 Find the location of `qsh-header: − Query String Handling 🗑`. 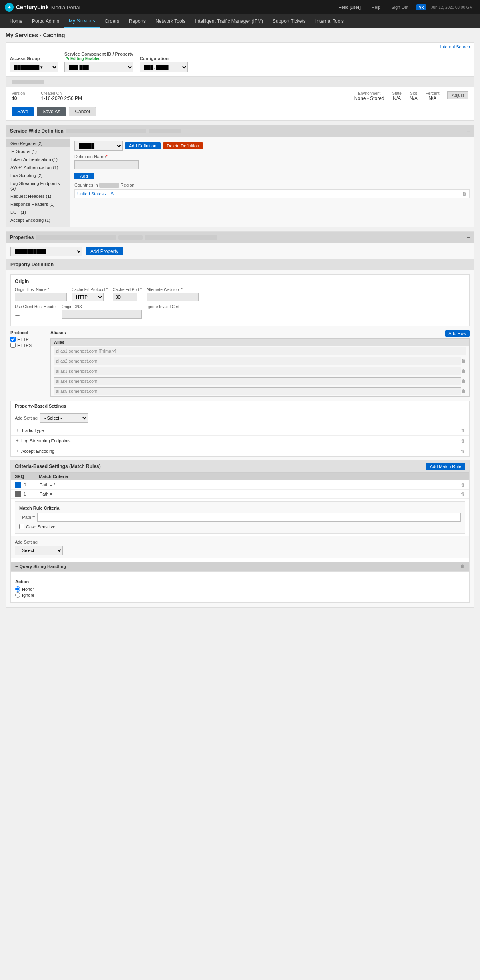

qsh-header: − Query String Handling 🗑 is located at coordinates (240, 567).